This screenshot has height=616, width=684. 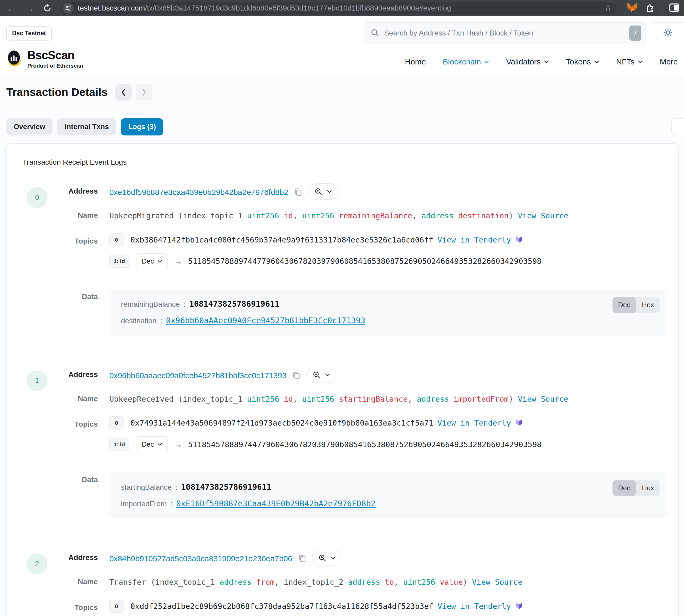 What do you see at coordinates (178, 444) in the screenshot?
I see `arrow-right-icon: →` at bounding box center [178, 444].